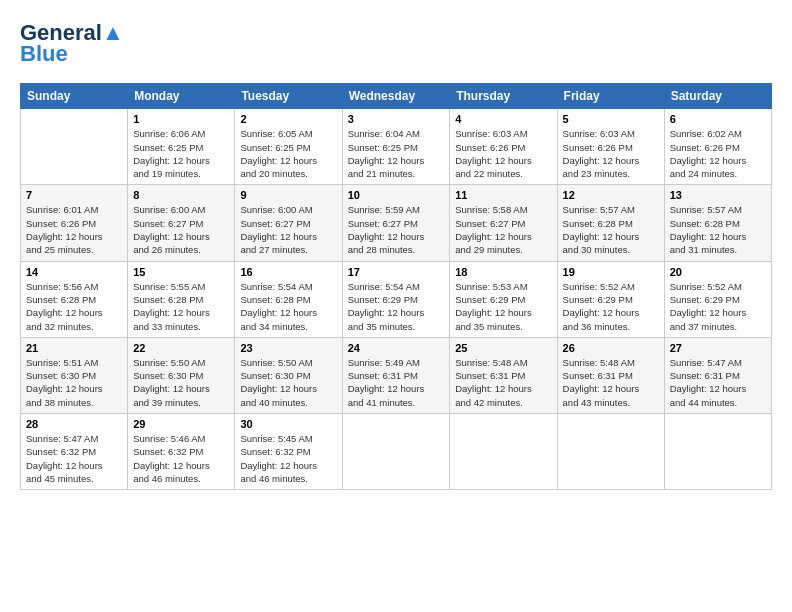  What do you see at coordinates (288, 272) in the screenshot?
I see `day-number: 16` at bounding box center [288, 272].